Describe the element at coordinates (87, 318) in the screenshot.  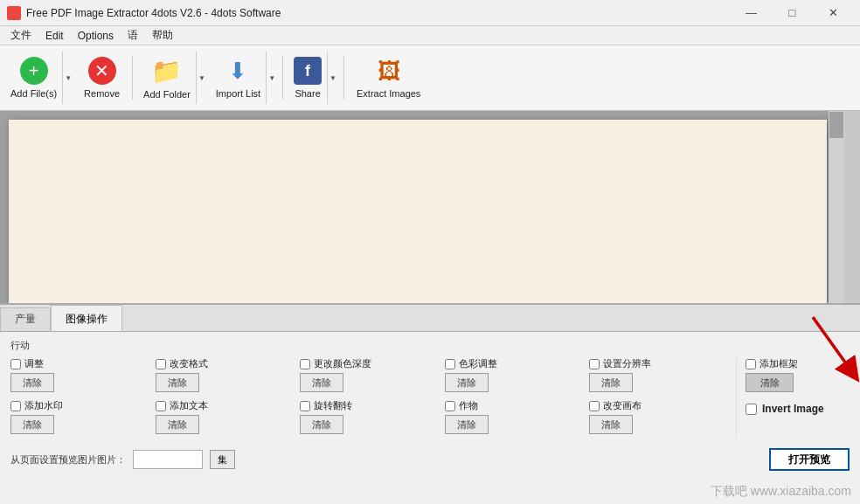
I see `tab-image-ops: 图像操作` at that location.